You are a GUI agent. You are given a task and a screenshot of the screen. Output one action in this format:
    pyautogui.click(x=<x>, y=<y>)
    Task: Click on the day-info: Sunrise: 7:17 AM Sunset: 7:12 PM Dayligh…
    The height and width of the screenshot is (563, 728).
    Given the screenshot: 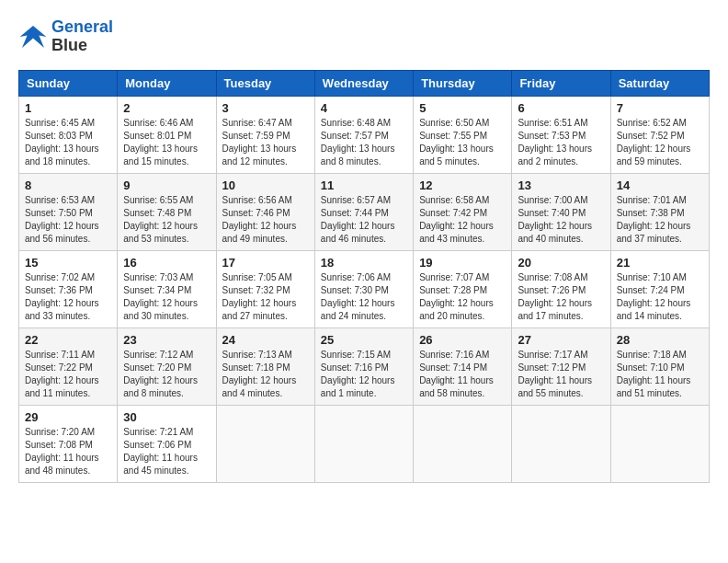 What is the action you would take?
    pyautogui.click(x=561, y=374)
    